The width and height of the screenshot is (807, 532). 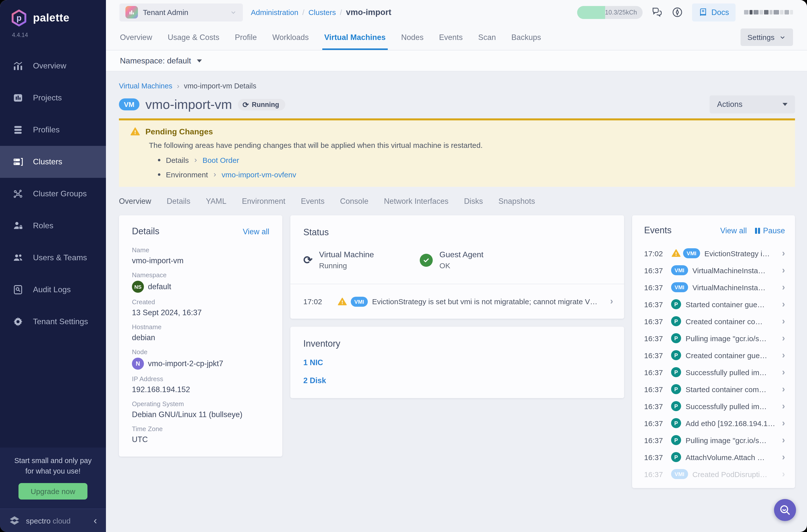 I want to click on warning-icon, so click(x=135, y=132).